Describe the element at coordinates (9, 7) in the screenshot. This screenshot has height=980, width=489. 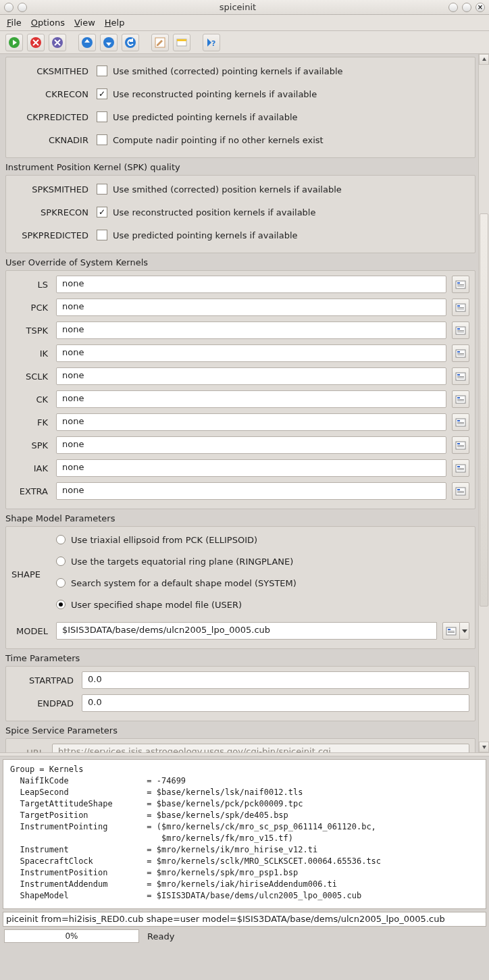
I see `window-menu-icon` at that location.